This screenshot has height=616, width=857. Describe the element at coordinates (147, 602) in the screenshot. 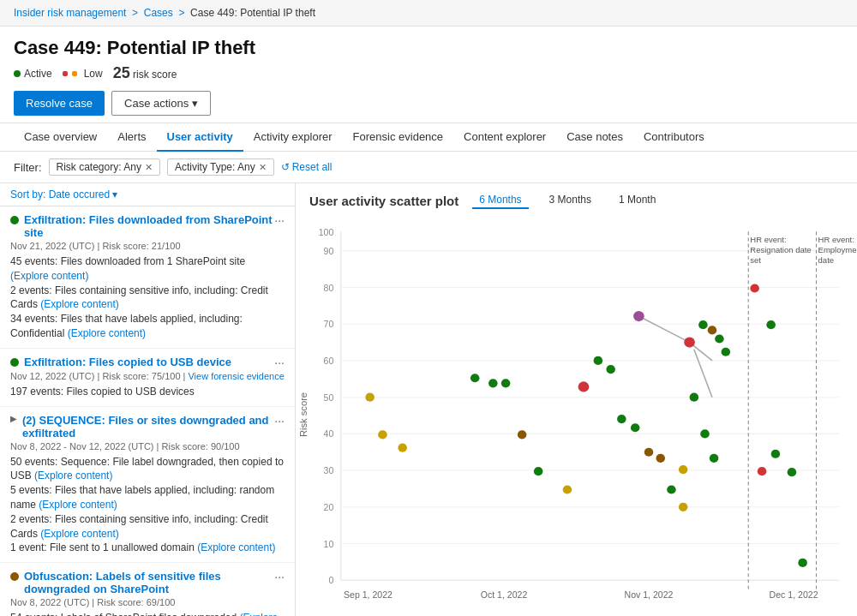

I see `activity-meta: Nov 8, 2022 (UTC) | Risk score: 69/100` at that location.